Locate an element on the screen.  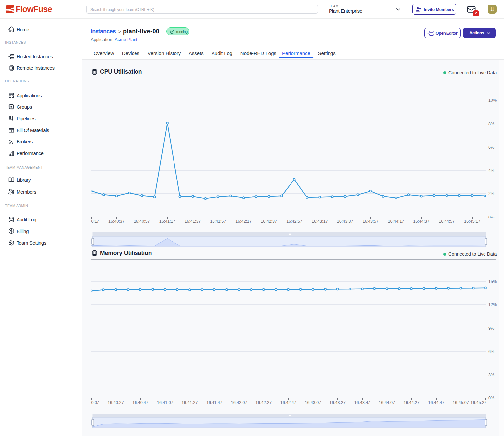
svg-text: 15% is located at coordinates (492, 282).